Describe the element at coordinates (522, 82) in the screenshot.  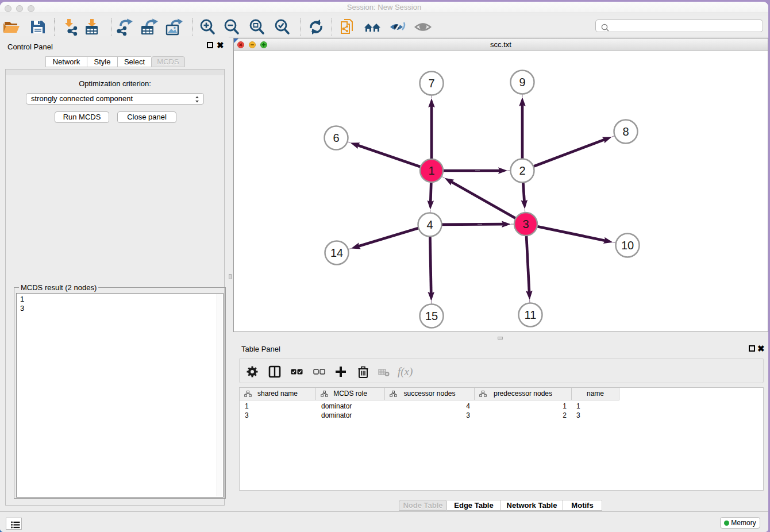
I see `svg-text: 9` at that location.